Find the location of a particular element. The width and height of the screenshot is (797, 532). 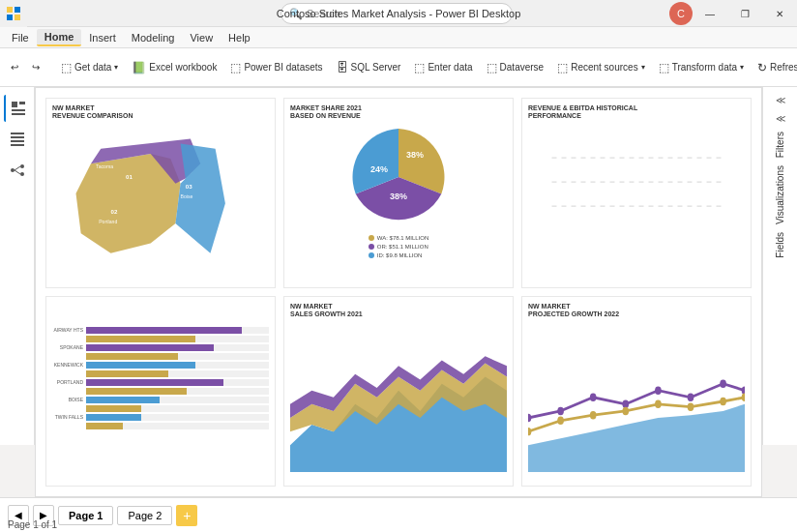

bar-chart: AIRWAY HTS SPOKANE KENNEWICK is located at coordinates (161, 391).